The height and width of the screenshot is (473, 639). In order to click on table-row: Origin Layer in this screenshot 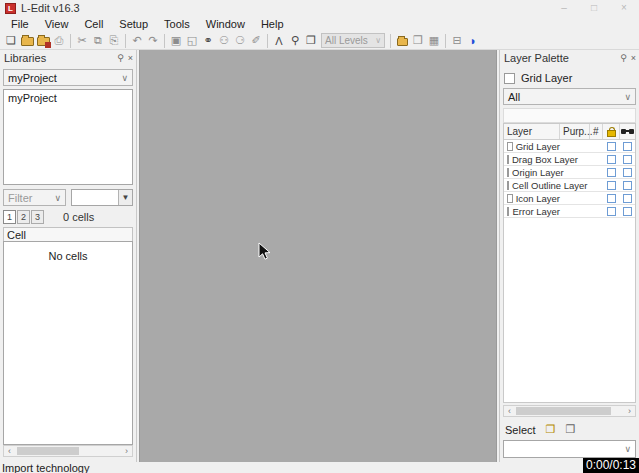, I will do `click(570, 172)`.